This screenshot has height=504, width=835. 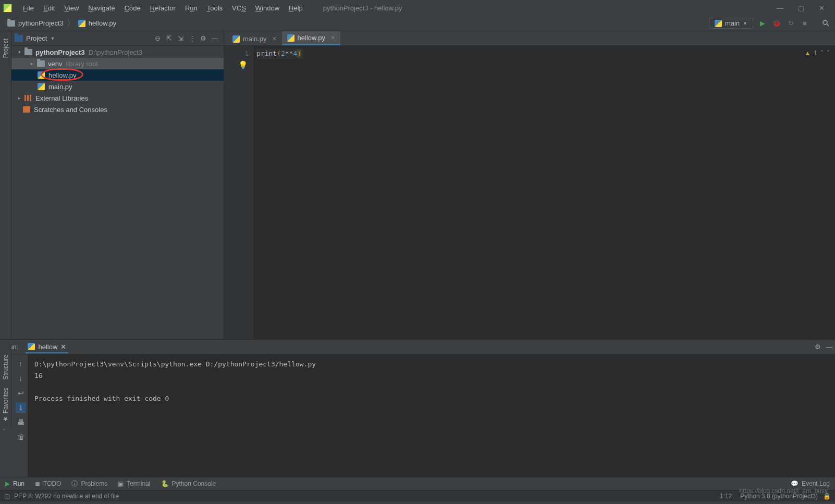 What do you see at coordinates (267, 8) in the screenshot?
I see `menu-window: Window` at bounding box center [267, 8].